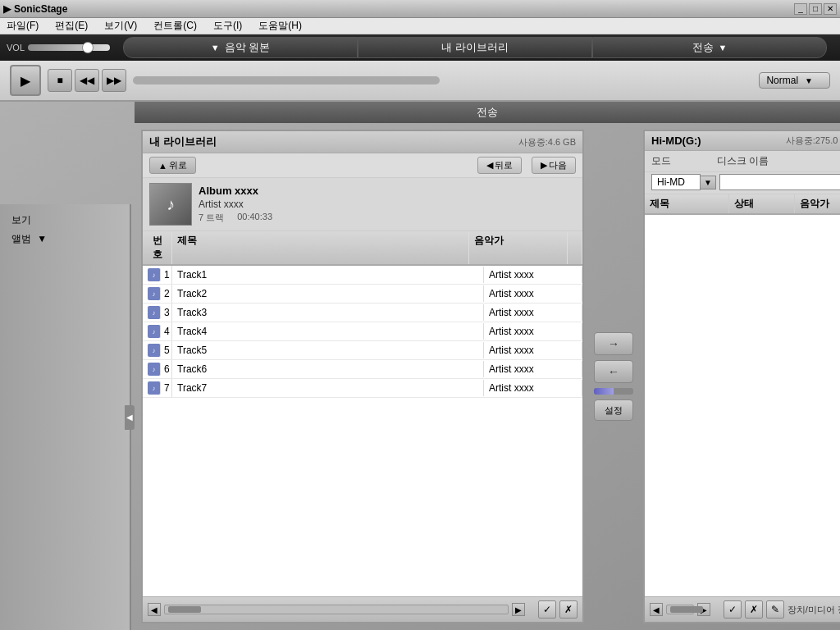 The image size is (840, 630). Describe the element at coordinates (814, 610) in the screenshot. I see `device-info-button: 장치/미디어 정보` at that location.